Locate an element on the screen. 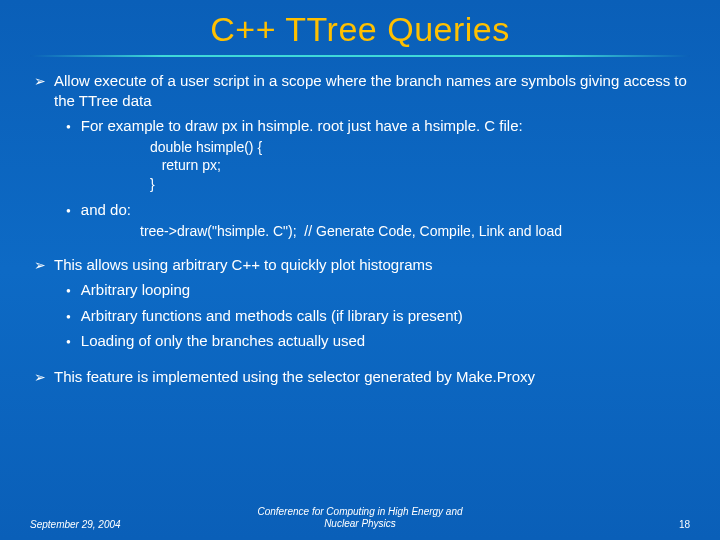  footer-conference: Conference for Computing in High Energy … is located at coordinates (360, 518).